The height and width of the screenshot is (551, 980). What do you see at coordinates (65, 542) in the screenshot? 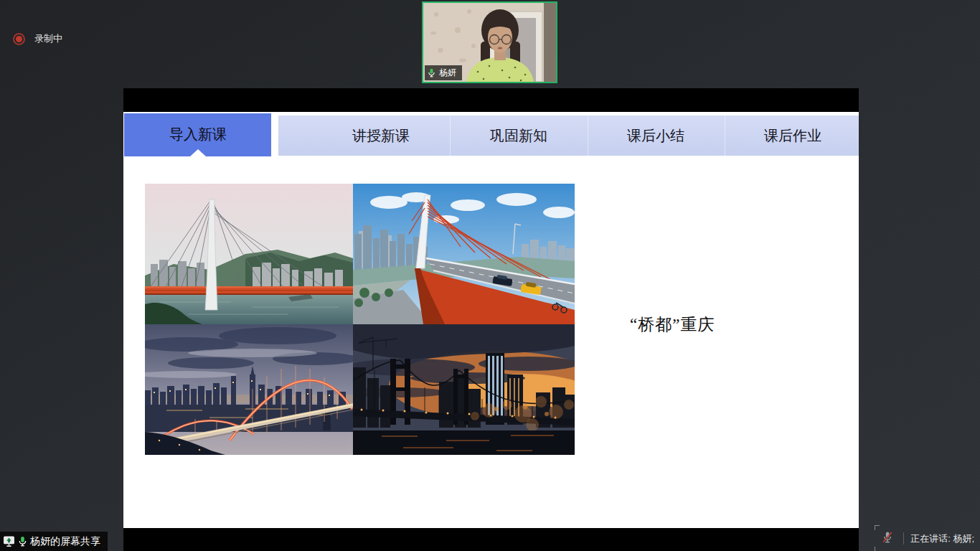
I see `screen-share-label: 杨妍的屏幕共享` at bounding box center [65, 542].